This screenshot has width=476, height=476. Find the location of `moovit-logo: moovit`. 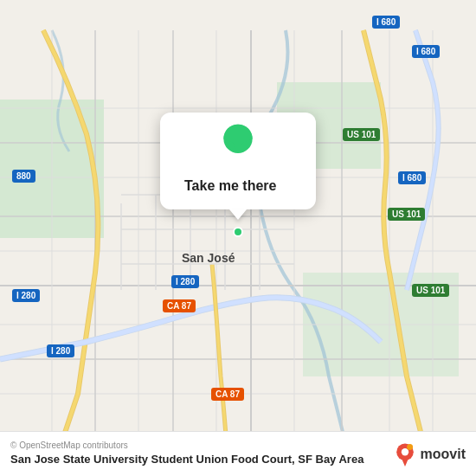

moovit-logo: moovit is located at coordinates (429, 454).